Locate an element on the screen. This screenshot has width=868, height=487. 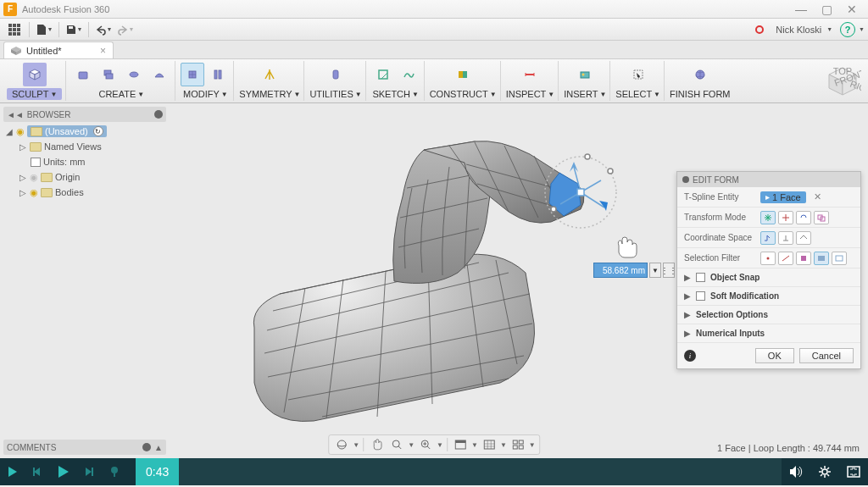
filter-all-icon is located at coordinates (839, 258).